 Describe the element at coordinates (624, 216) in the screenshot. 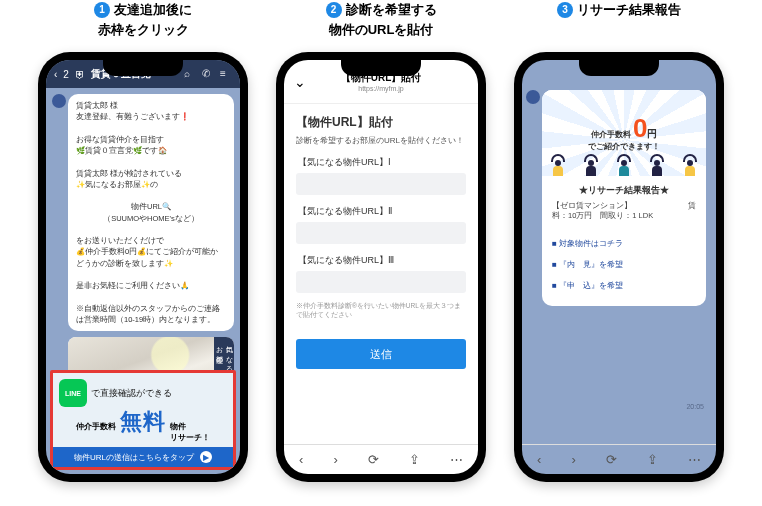

I see `mansion-detail: 料：10万円 間取り：1 LDK` at that location.